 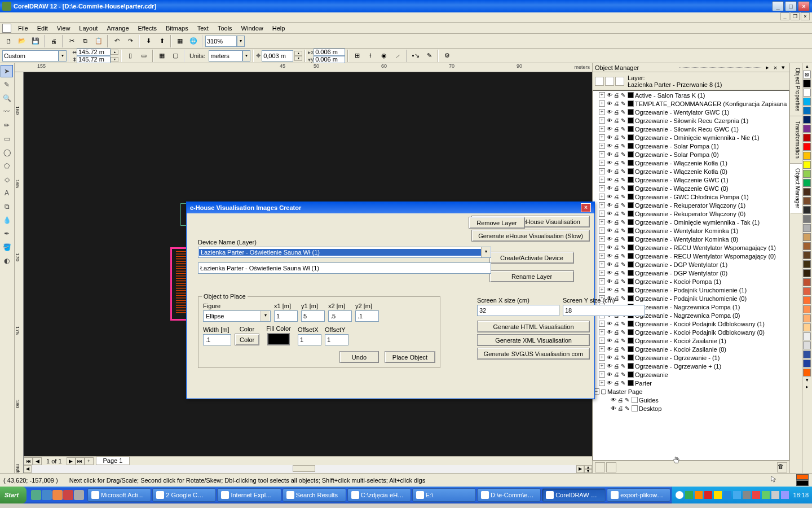 What do you see at coordinates (691, 189) in the screenshot?
I see `layer-row: +👁🖨✎Ogrzewanie - Włączenie GWC (0)` at bounding box center [691, 189].